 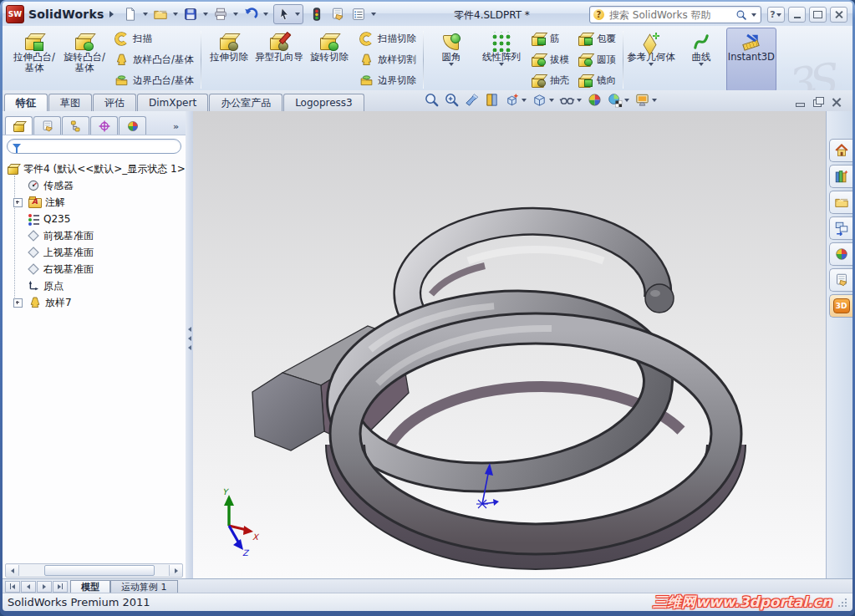 What do you see at coordinates (94, 146) in the screenshot?
I see `filter-box` at bounding box center [94, 146].